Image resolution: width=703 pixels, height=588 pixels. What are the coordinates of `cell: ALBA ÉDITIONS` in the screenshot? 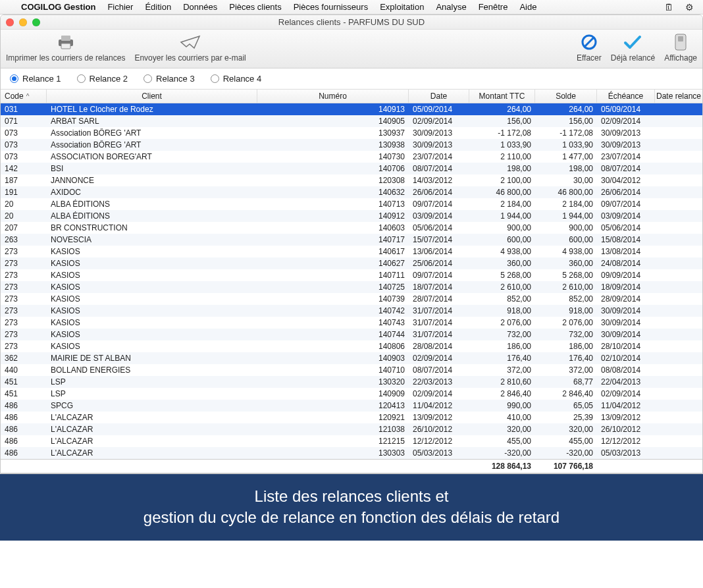 It's located at (152, 216).